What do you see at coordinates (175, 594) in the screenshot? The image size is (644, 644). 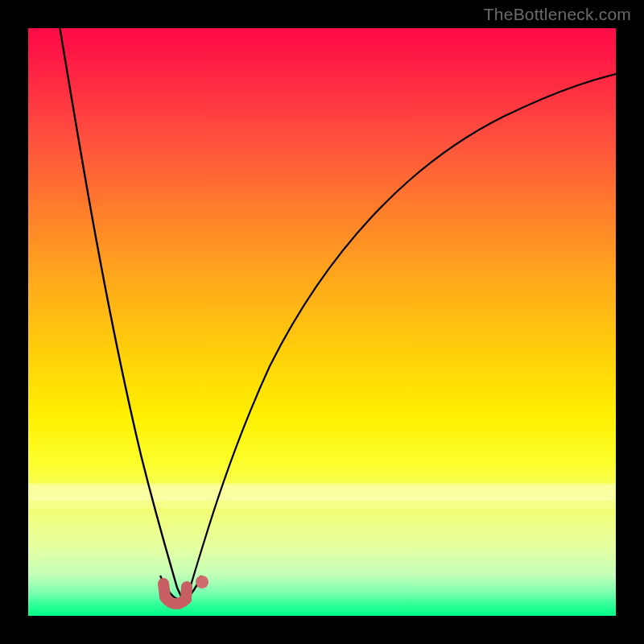 I see `marker-trough-cluster` at bounding box center [175, 594].